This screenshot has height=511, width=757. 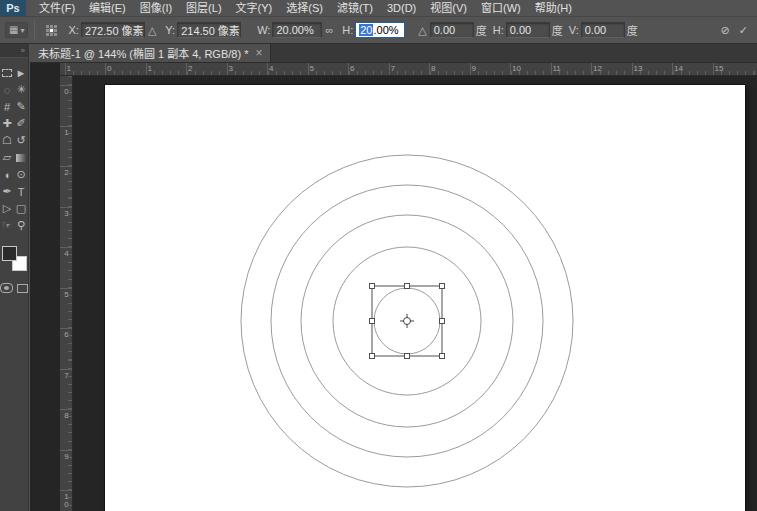 What do you see at coordinates (603, 30) in the screenshot?
I see `v-skew-input: 0.00` at bounding box center [603, 30].